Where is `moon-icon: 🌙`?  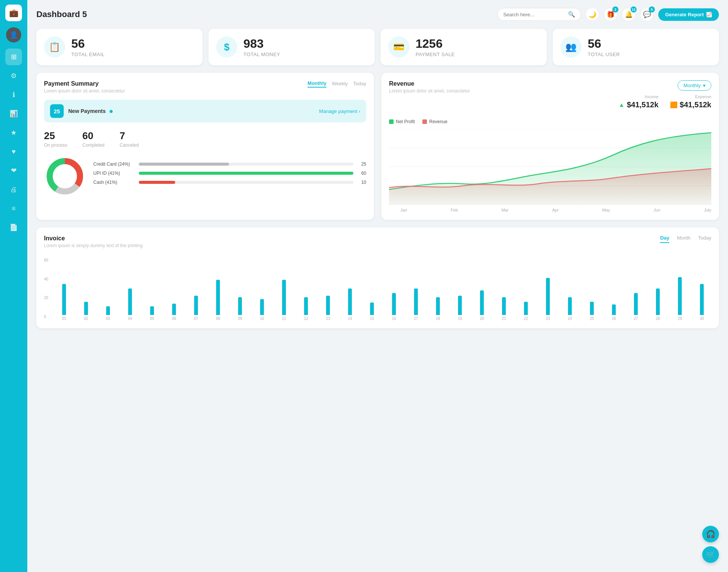
moon-icon: 🌙 is located at coordinates (592, 14).